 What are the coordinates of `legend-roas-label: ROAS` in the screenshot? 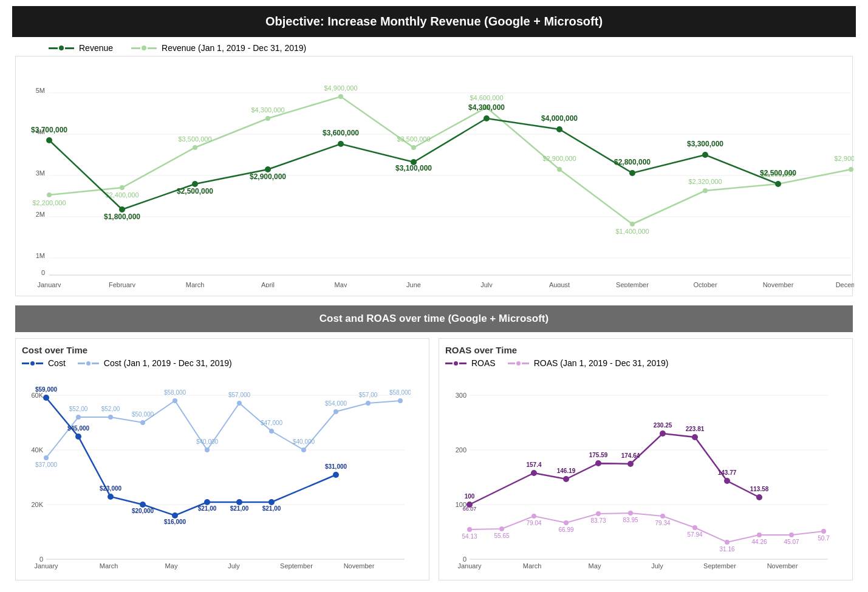 It's located at (484, 363).